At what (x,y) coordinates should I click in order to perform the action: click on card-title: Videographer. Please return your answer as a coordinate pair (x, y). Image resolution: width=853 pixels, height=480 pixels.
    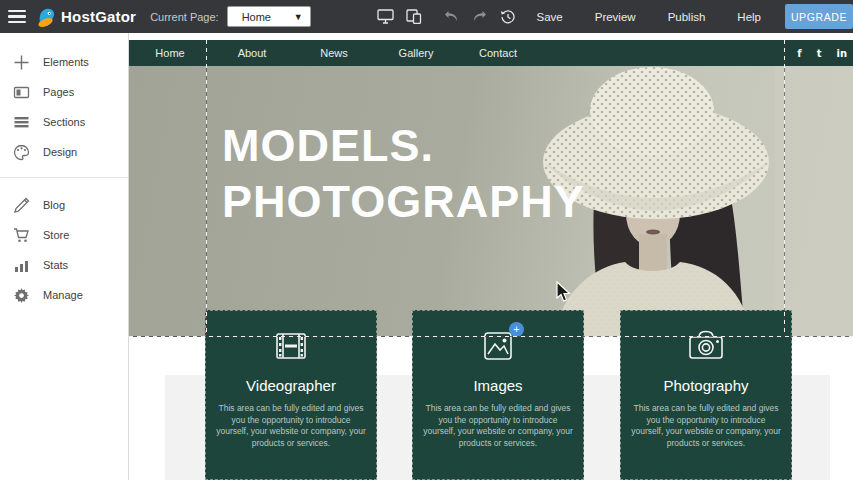
    Looking at the image, I should click on (291, 386).